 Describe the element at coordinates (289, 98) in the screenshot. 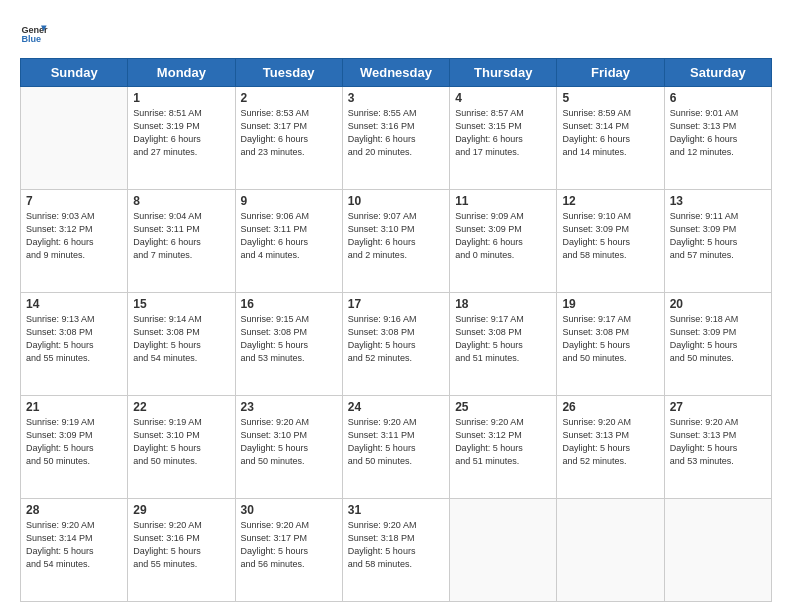

I see `day-number: 2` at that location.